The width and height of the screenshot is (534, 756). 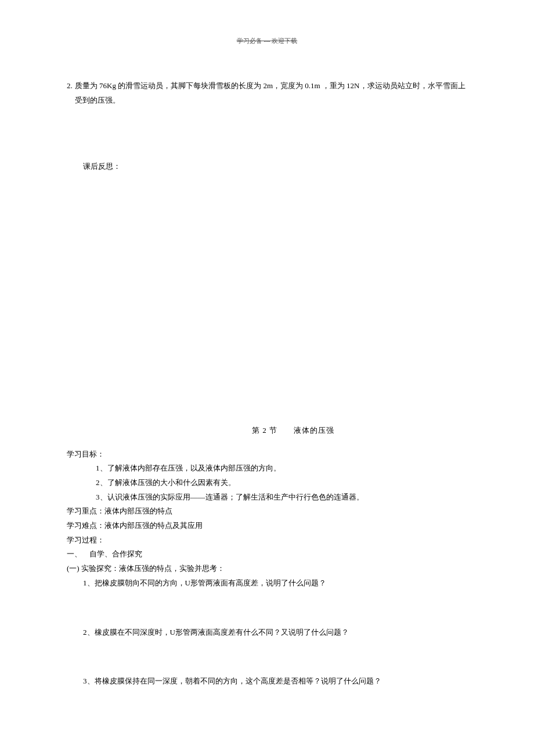 What do you see at coordinates (267, 632) in the screenshot?
I see `question-2: 2、橡皮膜在不同深度时，U形管两液面高度差有什么不同？又说明了什么问题？` at bounding box center [267, 632].